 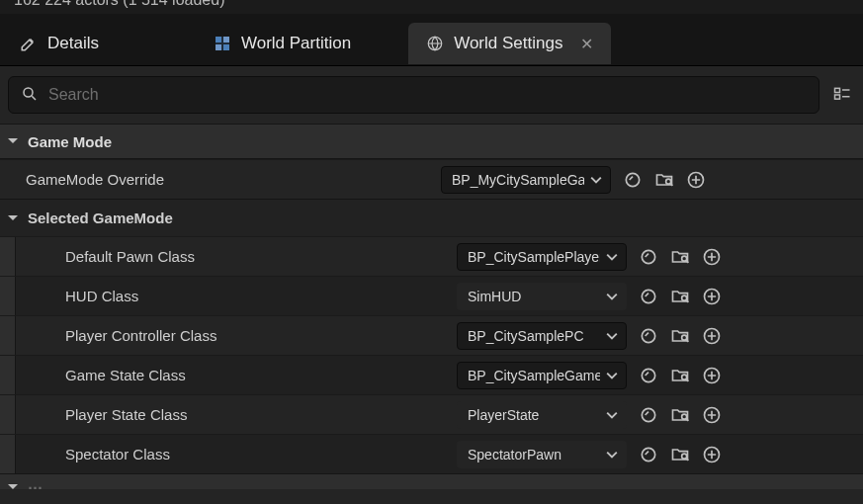 I want to click on prop-label: HUD Class, so click(x=236, y=296).